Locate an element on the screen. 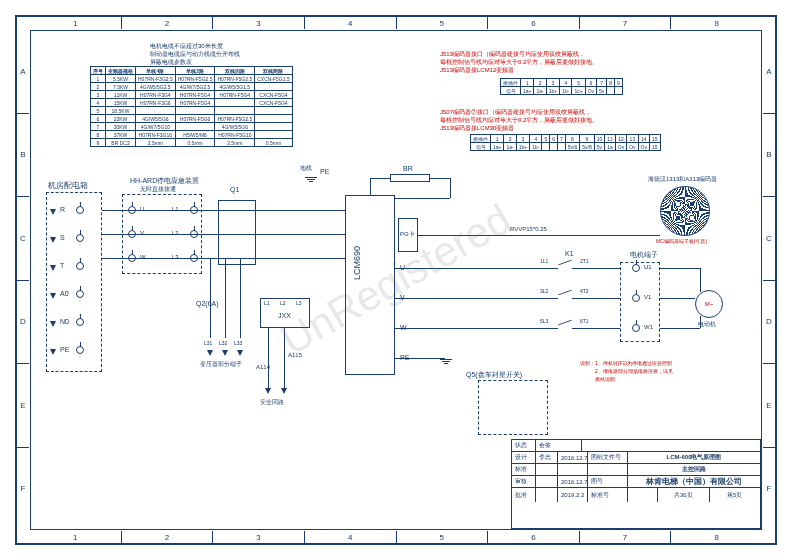  motor-note3: 接线说明 is located at coordinates (605, 379).